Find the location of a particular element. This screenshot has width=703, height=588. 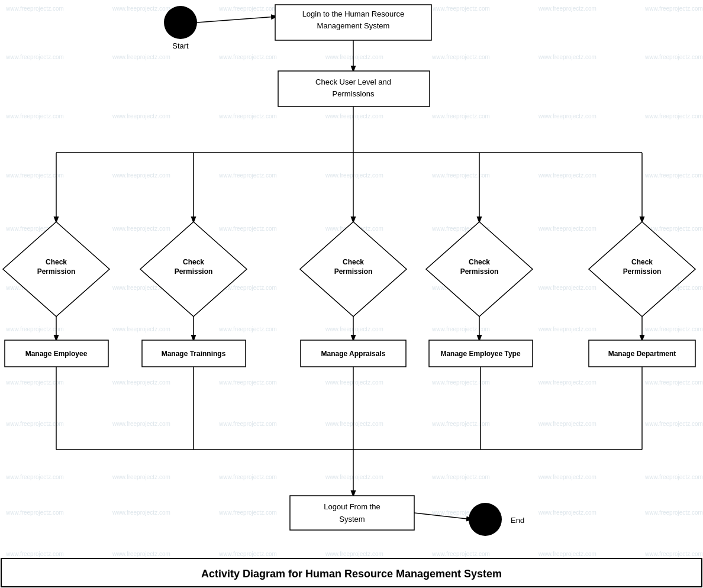

logout-text-1: Logout From the is located at coordinates (352, 506).